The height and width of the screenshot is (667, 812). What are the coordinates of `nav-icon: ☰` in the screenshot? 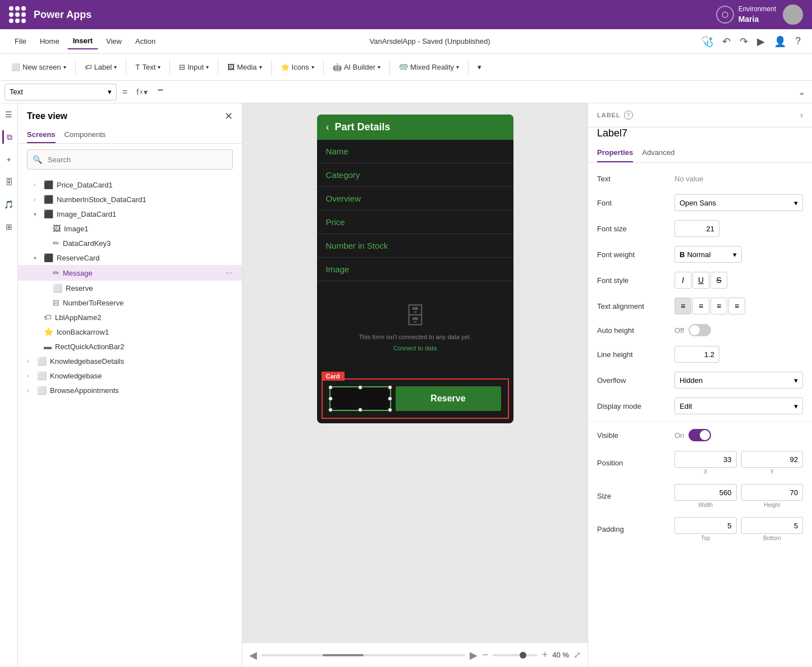 It's located at (9, 115).